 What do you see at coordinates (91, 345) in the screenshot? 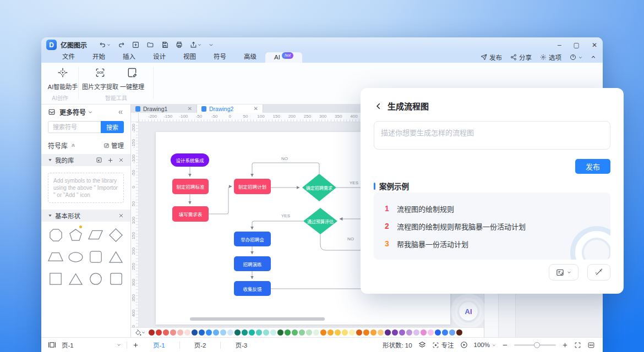
I see `page-selector: 页-1` at bounding box center [91, 345].